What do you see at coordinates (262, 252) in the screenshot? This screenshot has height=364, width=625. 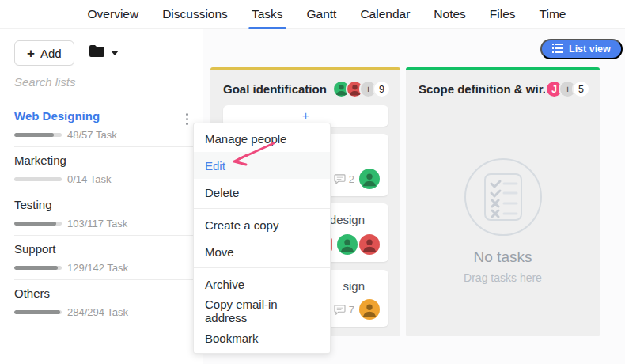 I see `menu-item-move: Move` at bounding box center [262, 252].